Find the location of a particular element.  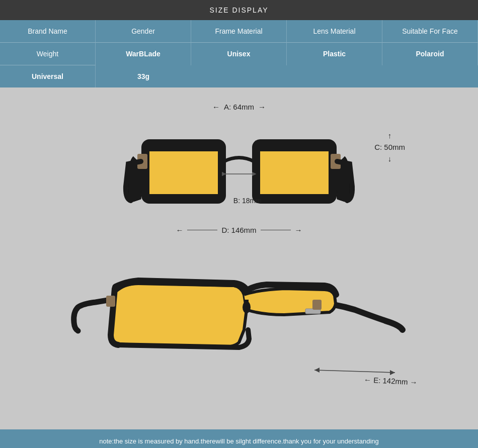

page-header: SIZE DISPLAY is located at coordinates (239, 10).